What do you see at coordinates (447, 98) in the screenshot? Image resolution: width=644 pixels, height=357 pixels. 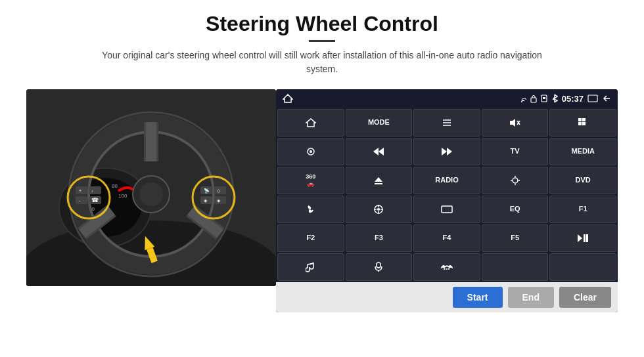 I see `status-bar: 05:37` at bounding box center [447, 98].